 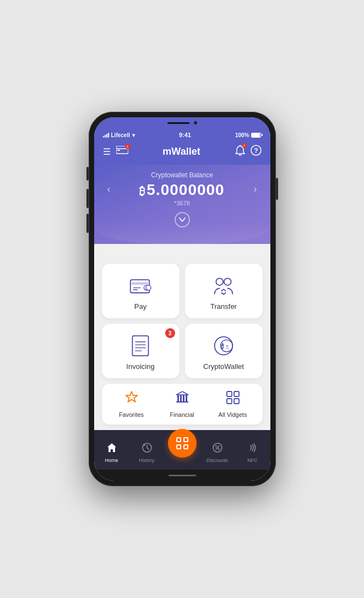 What do you see at coordinates (112, 449) in the screenshot?
I see `home-icon` at bounding box center [112, 449].